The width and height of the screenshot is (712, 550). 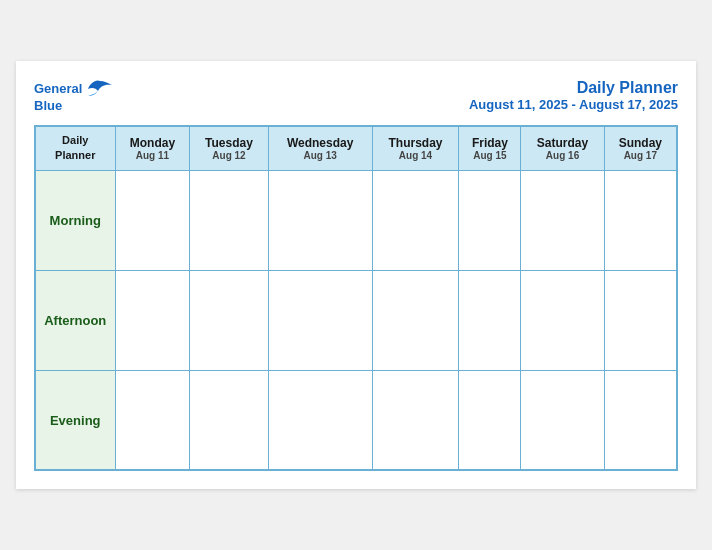 What do you see at coordinates (490, 148) in the screenshot?
I see `header-friday: Friday Aug 15` at bounding box center [490, 148].